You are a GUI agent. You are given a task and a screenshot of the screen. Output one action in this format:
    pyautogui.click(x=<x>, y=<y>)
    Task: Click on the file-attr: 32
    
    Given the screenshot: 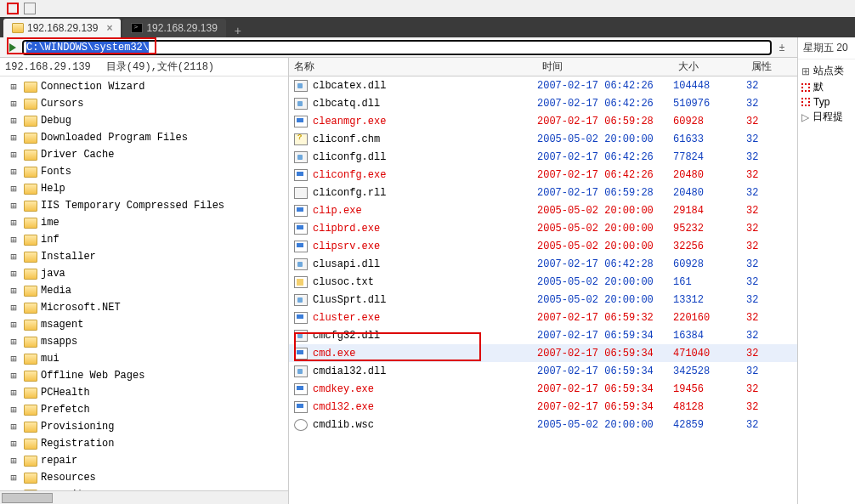 What is the action you would take?
    pyautogui.click(x=772, y=318)
    